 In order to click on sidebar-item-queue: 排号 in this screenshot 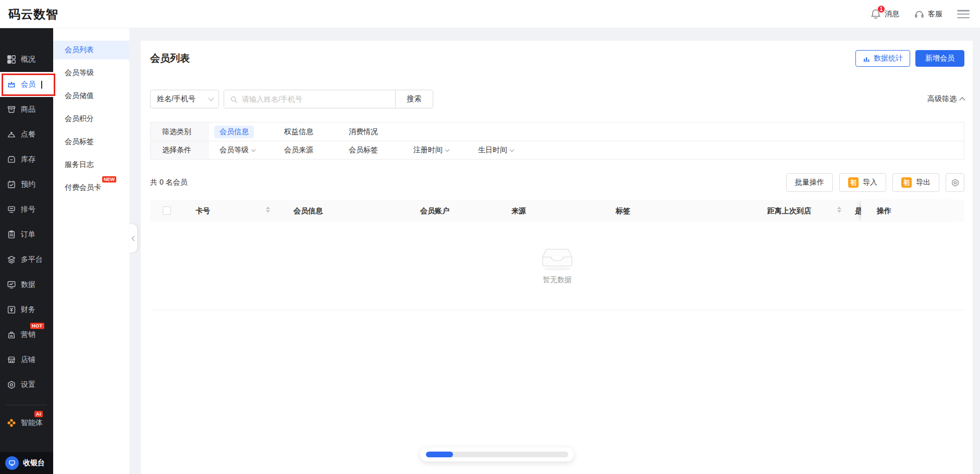, I will do `click(27, 210)`.